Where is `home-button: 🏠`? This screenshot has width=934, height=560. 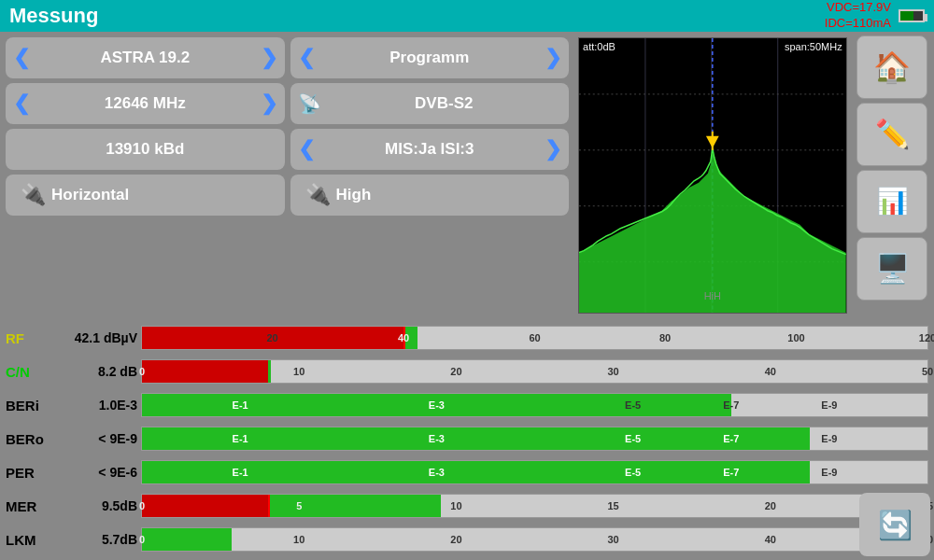 home-button: 🏠 is located at coordinates (892, 67).